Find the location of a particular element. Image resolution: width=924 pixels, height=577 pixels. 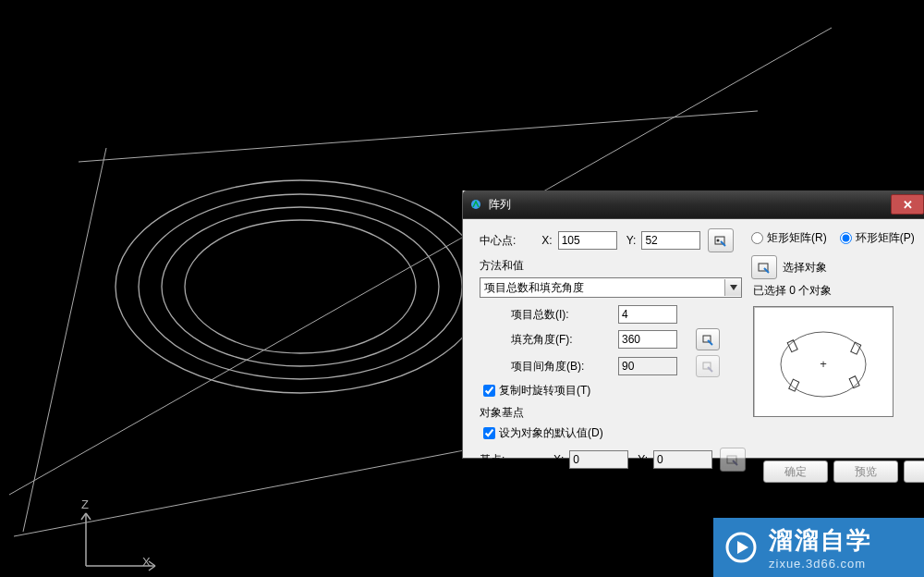

method-combo-text: 项目总数和填充角度 is located at coordinates (602, 288).